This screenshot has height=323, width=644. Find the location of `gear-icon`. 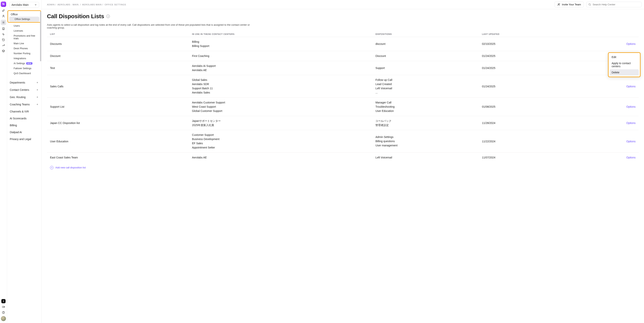

gear-icon is located at coordinates (4, 22).